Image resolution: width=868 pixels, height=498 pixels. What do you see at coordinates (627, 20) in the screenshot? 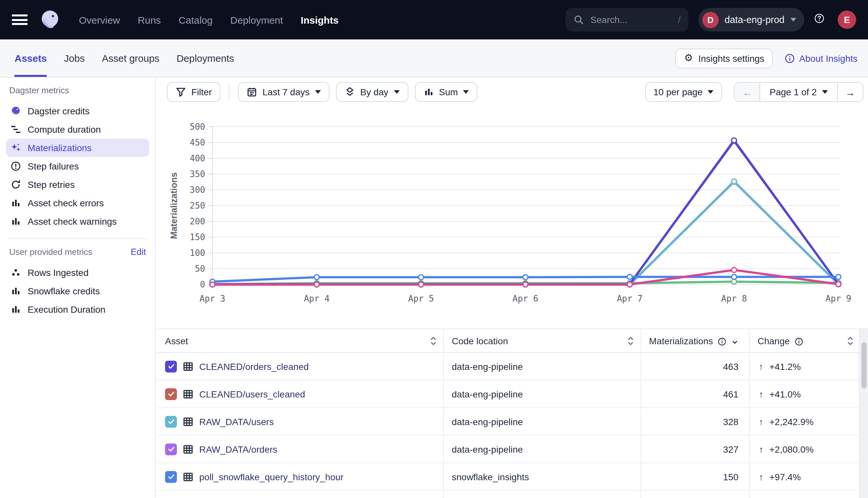
I see `global-search: /` at bounding box center [627, 20].